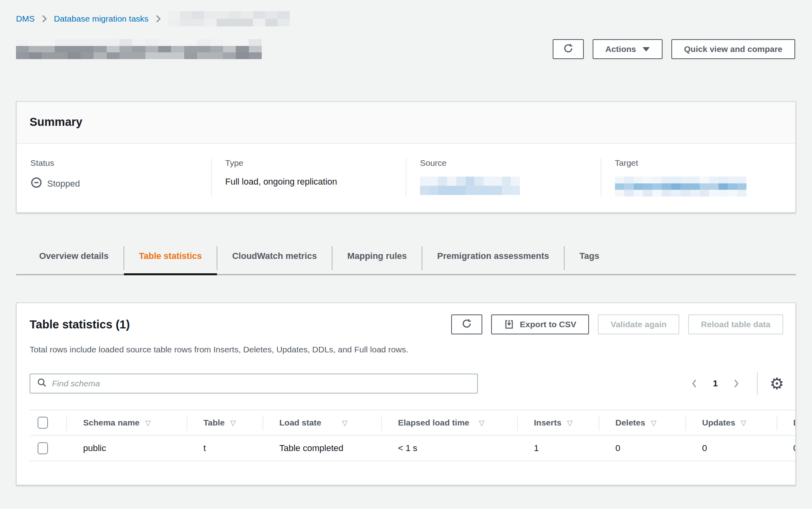 Image resolution: width=812 pixels, height=509 pixels. Describe the element at coordinates (114, 177) in the screenshot. I see `summary-field-status: Status Stopped` at that location.